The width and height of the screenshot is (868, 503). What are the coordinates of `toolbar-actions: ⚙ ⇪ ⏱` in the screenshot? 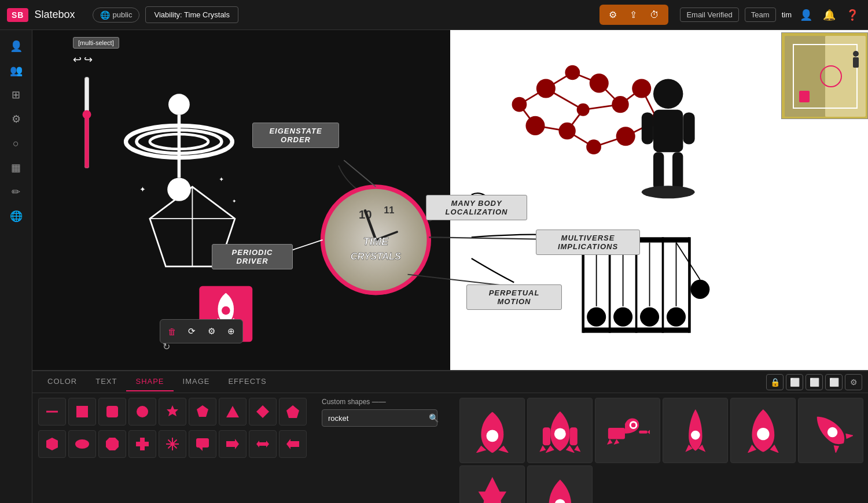 It's located at (634, 15).